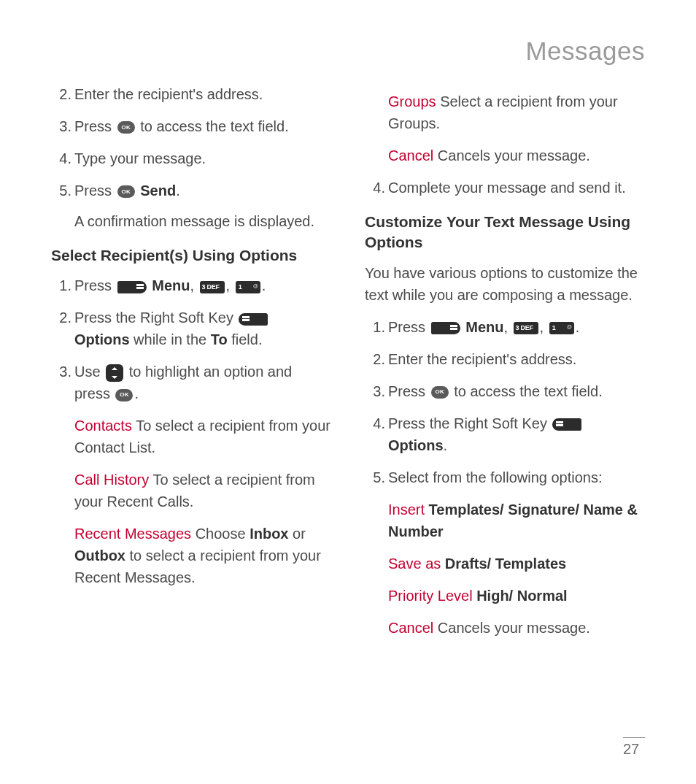  I want to click on options-list-cont: Groups Select a recipient from your Grou…, so click(517, 128).